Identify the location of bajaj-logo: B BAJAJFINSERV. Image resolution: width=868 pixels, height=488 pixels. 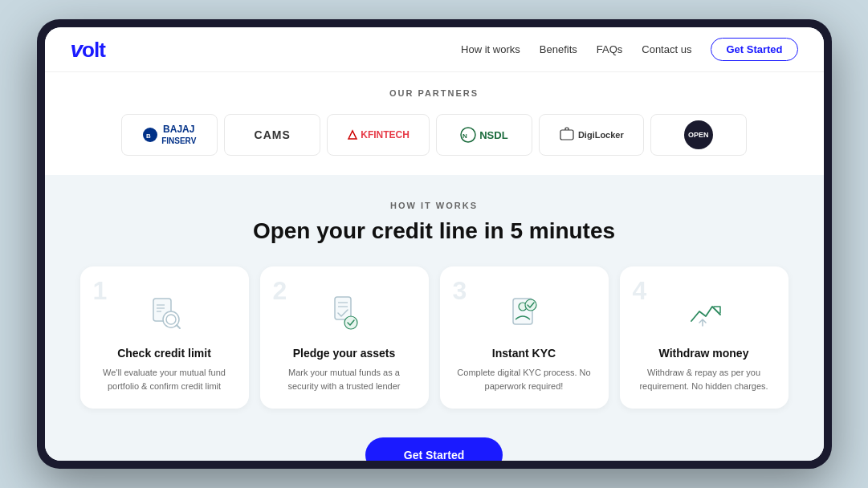
(169, 135).